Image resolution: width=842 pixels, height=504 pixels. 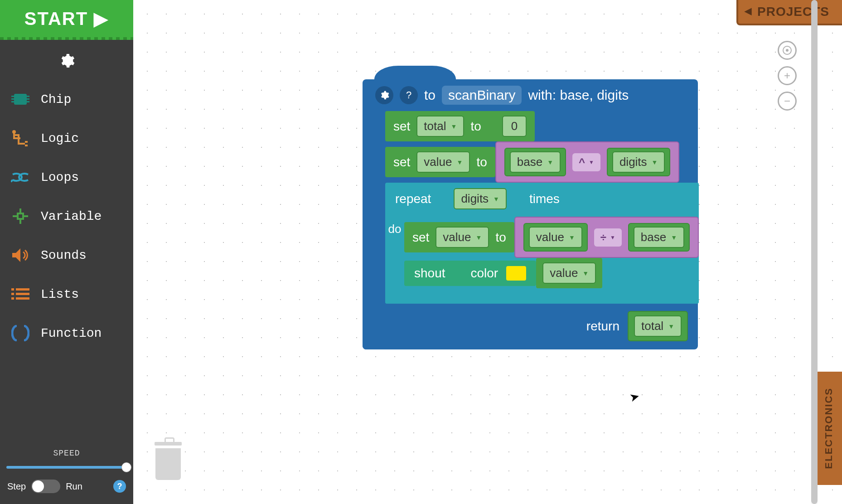 I want to click on category-label: Lists, so click(x=60, y=295).